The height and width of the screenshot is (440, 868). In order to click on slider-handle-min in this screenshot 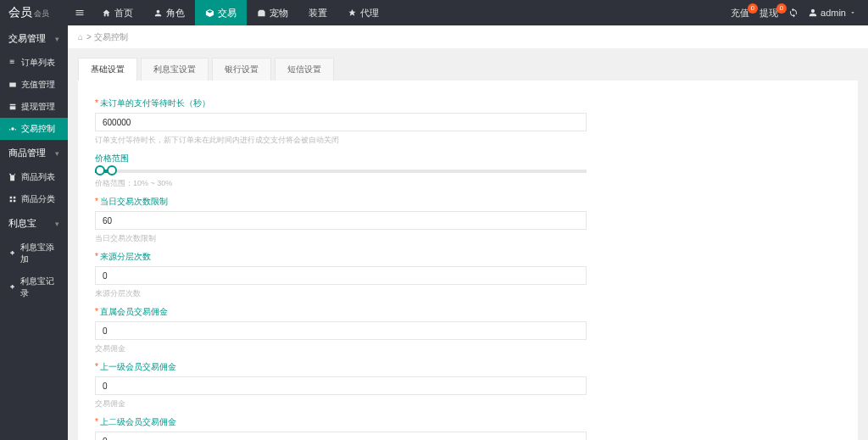, I will do `click(100, 170)`.